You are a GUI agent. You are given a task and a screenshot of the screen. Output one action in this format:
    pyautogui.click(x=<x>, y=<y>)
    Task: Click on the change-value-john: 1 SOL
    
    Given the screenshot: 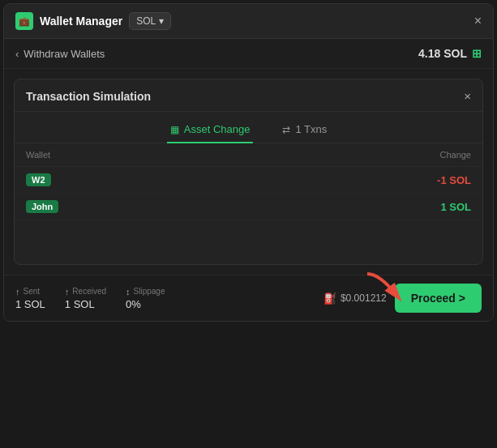 What is the action you would take?
    pyautogui.click(x=456, y=207)
    